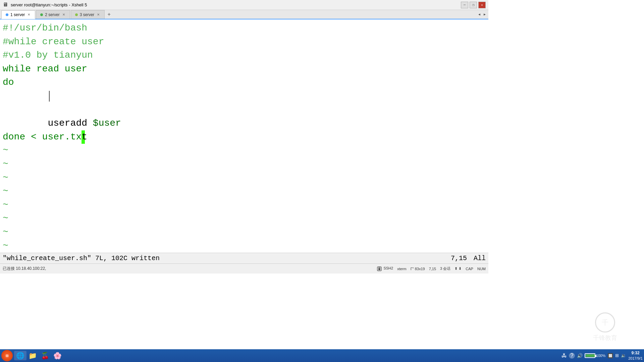 The width and height of the screenshot is (644, 362). I want to click on minimize-button: —, so click(465, 5).